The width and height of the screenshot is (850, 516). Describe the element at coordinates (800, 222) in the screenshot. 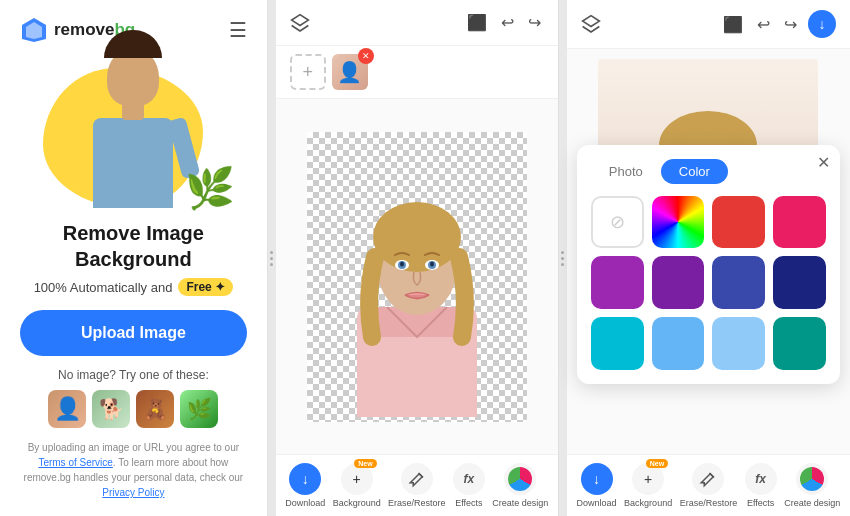

I see `swatch-hotpink` at that location.